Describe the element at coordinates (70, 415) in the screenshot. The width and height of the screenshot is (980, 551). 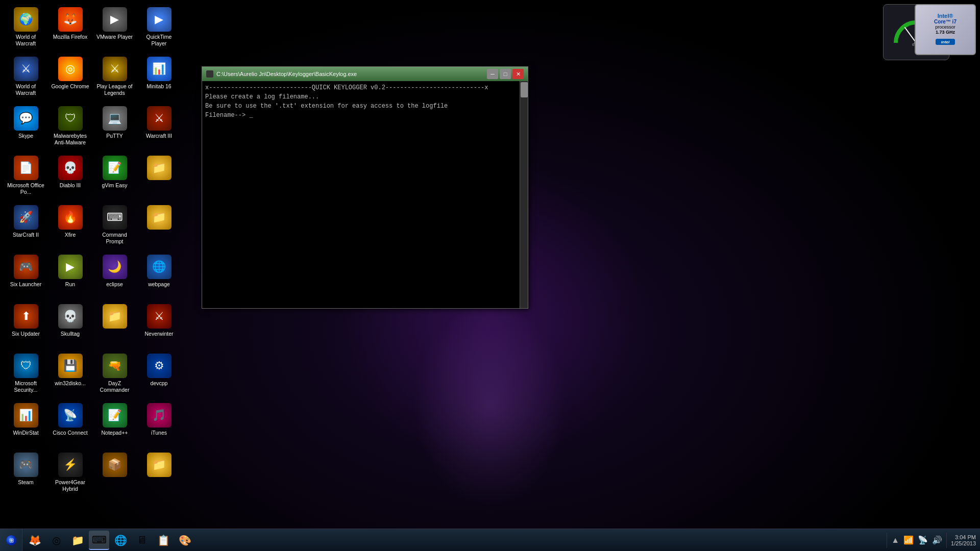
I see `icon-img-cisco: 📡` at that location.